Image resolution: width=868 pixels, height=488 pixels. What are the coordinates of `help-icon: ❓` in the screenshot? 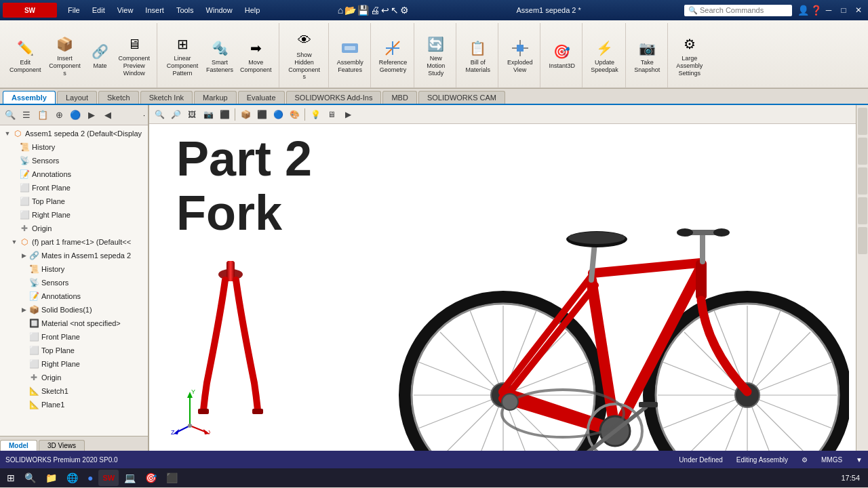 It's located at (816, 10).